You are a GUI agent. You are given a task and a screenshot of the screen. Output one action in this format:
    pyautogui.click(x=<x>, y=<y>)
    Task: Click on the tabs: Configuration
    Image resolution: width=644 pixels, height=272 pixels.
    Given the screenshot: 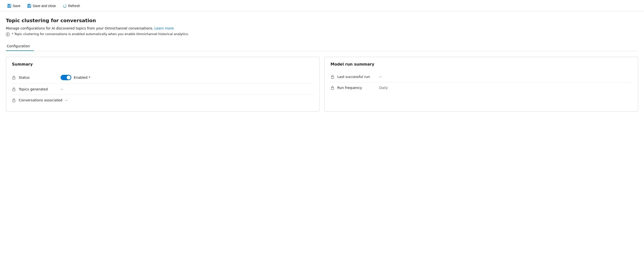 What is the action you would take?
    pyautogui.click(x=322, y=47)
    